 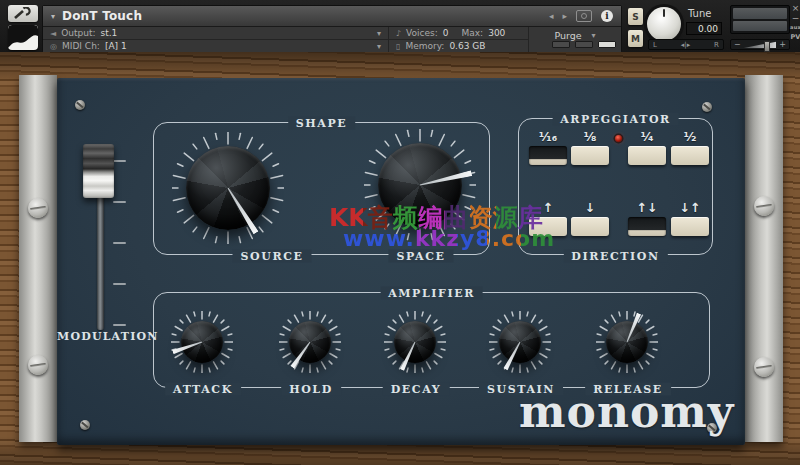 What do you see at coordinates (467, 46) in the screenshot?
I see `memory-value: 0.63 GB` at bounding box center [467, 46].